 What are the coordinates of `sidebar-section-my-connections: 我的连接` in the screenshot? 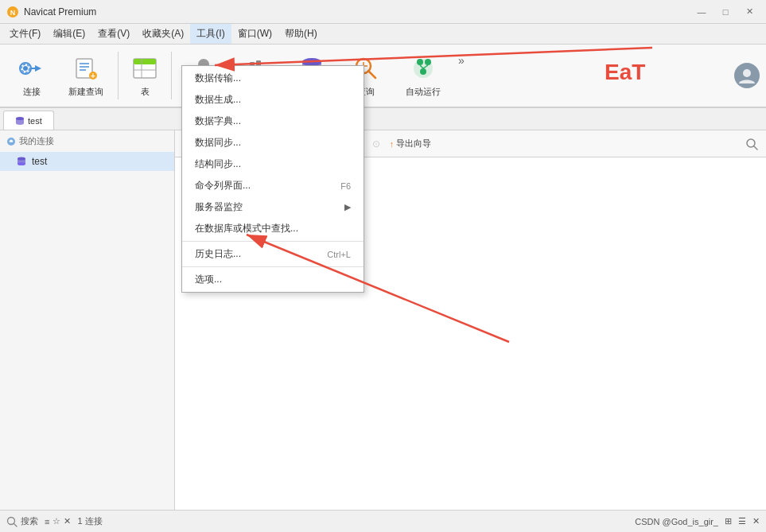 It's located at (87, 142).